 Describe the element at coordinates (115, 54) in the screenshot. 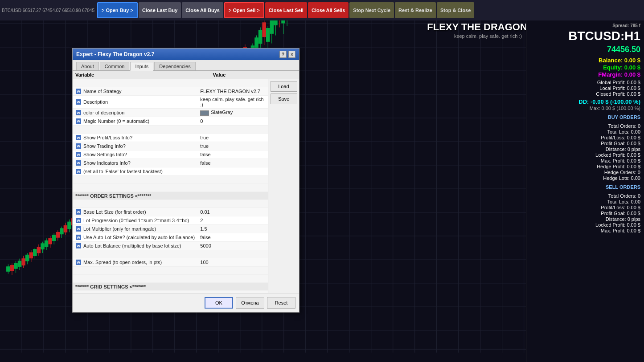

I see `dialog-title: Expert - Flexy The Dragon v2.7` at that location.